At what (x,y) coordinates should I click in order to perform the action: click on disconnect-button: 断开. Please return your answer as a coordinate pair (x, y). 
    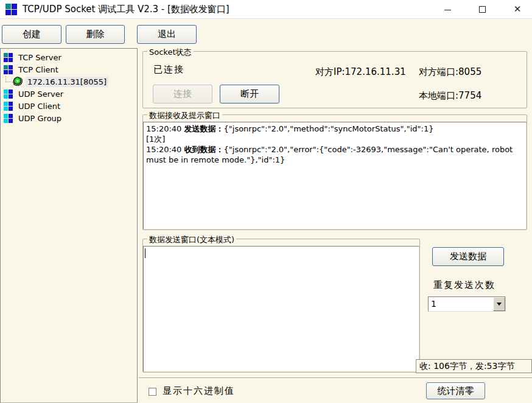
    Looking at the image, I should click on (250, 94).